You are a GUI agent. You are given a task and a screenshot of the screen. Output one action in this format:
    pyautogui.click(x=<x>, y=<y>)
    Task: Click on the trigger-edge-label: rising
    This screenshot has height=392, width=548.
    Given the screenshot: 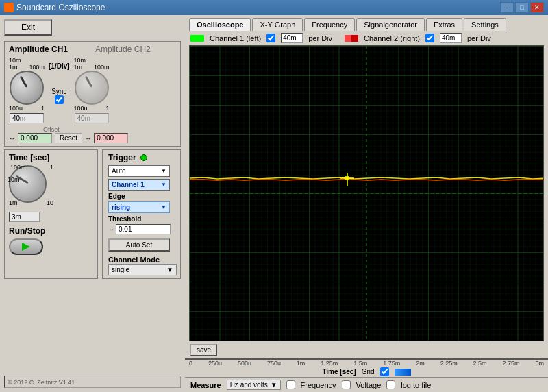 What is the action you would take?
    pyautogui.click(x=121, y=207)
    